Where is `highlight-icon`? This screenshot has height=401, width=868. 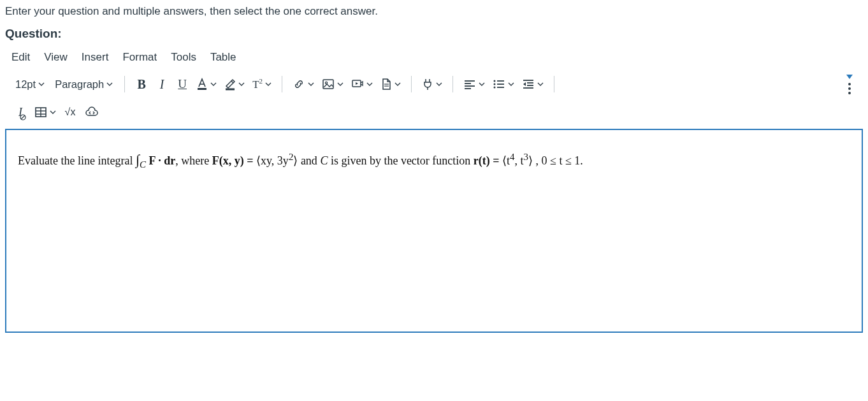
highlight-icon is located at coordinates (230, 84).